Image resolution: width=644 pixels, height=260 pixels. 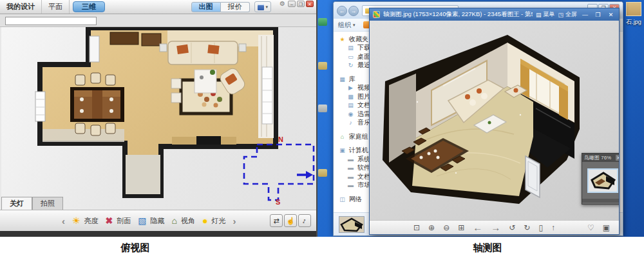 What do you see at coordinates (599, 157) in the screenshot?
I see `navigator-title: 鸟瞰图 76%` at bounding box center [599, 157].